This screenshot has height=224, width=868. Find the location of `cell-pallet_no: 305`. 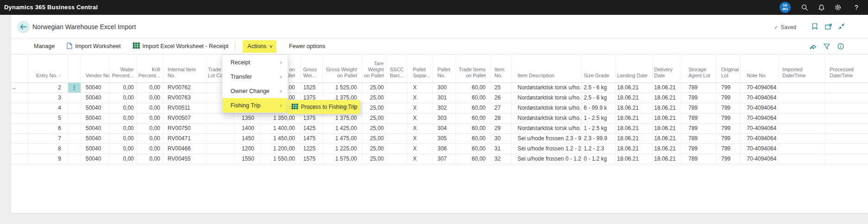

cell-pallet_no: 305 is located at coordinates (444, 139).